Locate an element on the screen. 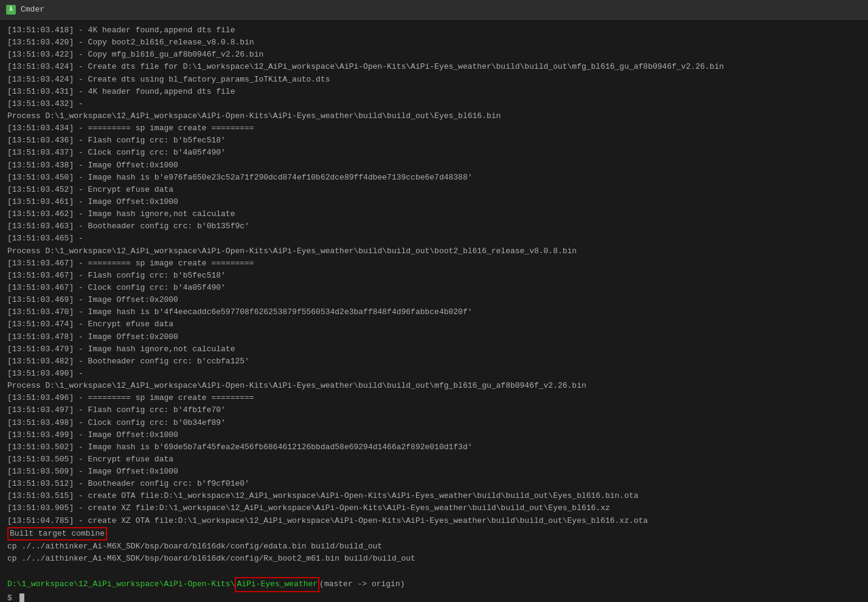 The image size is (868, 602). terminal-line: [13:51:03.461] - Image Offset:0x1000 is located at coordinates (434, 202).